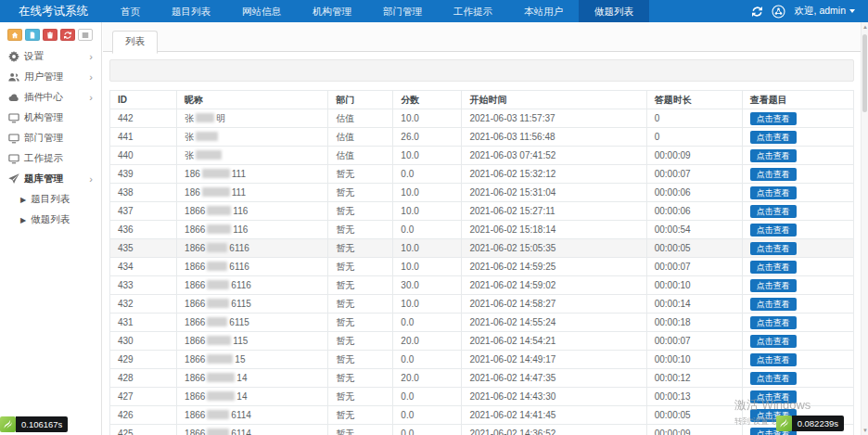  I want to click on table-header-cell: ID, so click(144, 100).